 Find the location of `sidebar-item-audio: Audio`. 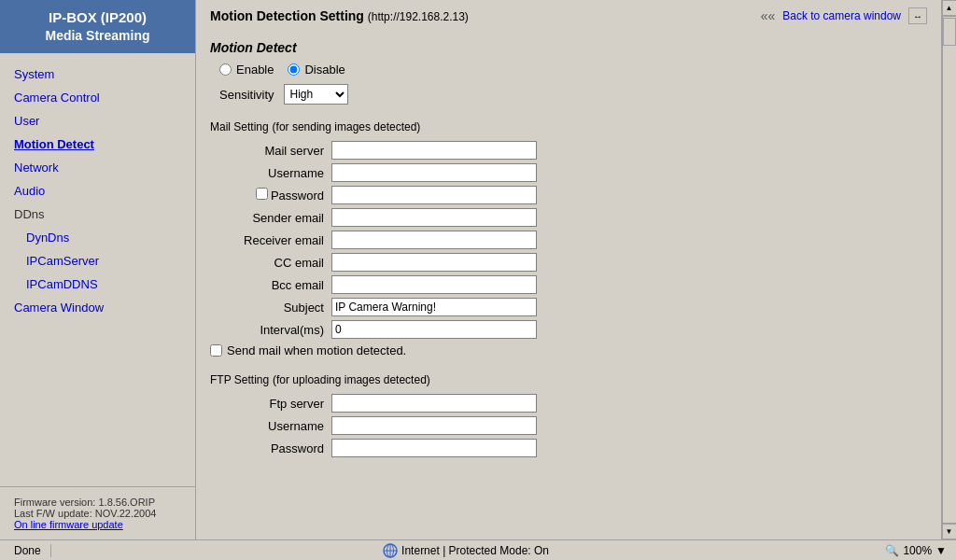

sidebar-item-audio: Audio is located at coordinates (97, 190).